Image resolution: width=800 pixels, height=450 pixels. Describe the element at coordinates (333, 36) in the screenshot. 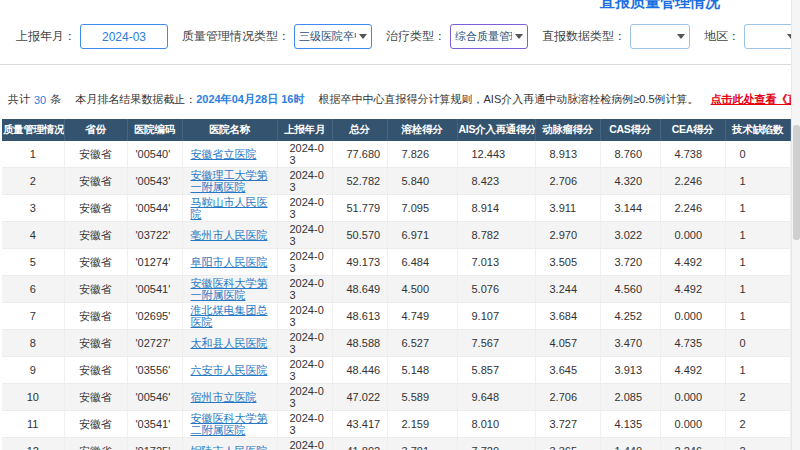

I see `quality-type-select: 三级医院卒中中心` at that location.